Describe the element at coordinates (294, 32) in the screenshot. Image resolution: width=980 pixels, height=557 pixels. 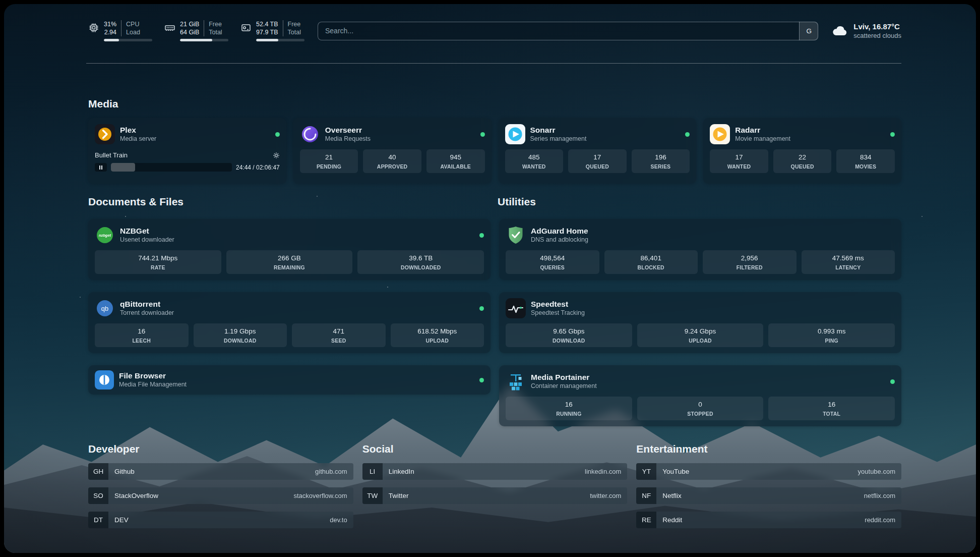
I see `disk-total-label: Total` at that location.